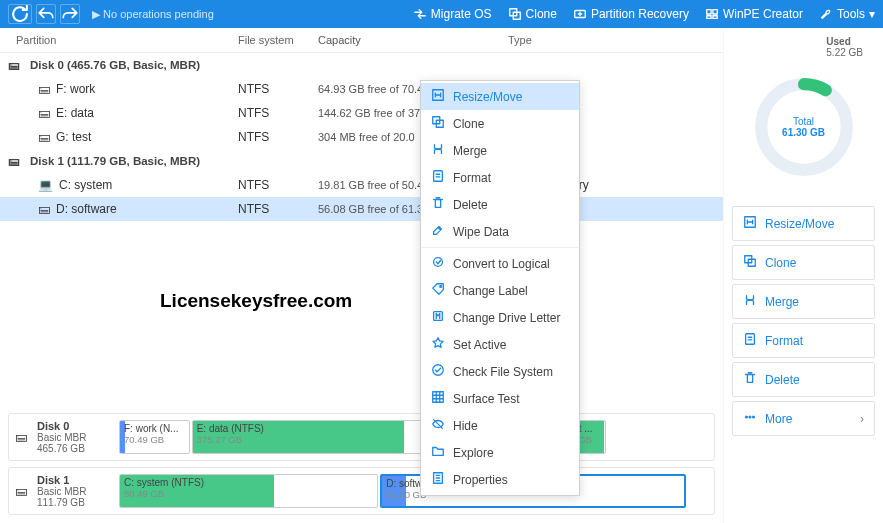 This screenshot has height=523, width=883. What do you see at coordinates (452, 14) in the screenshot?
I see `migrate-os-button: Migrate OS` at bounding box center [452, 14].